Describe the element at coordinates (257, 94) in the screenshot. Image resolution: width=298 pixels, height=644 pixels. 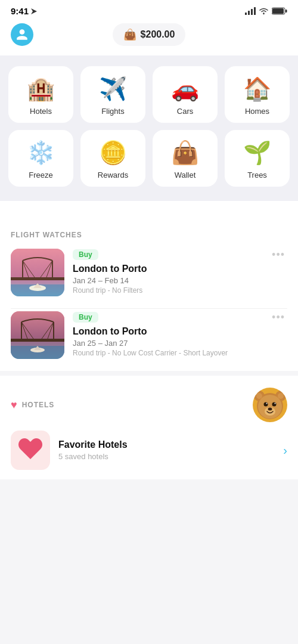
I see `grid-item-homes: 🏠 Homes` at that location.